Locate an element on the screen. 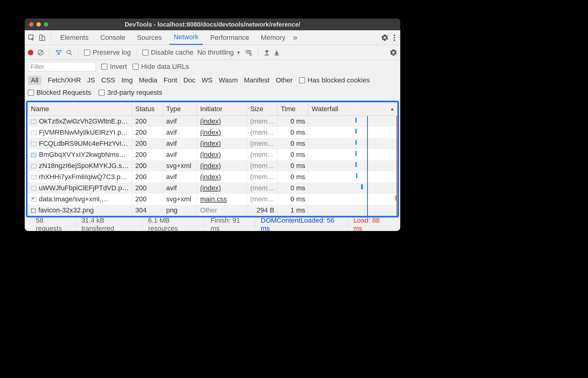  device-toggle-icon is located at coordinates (42, 38).